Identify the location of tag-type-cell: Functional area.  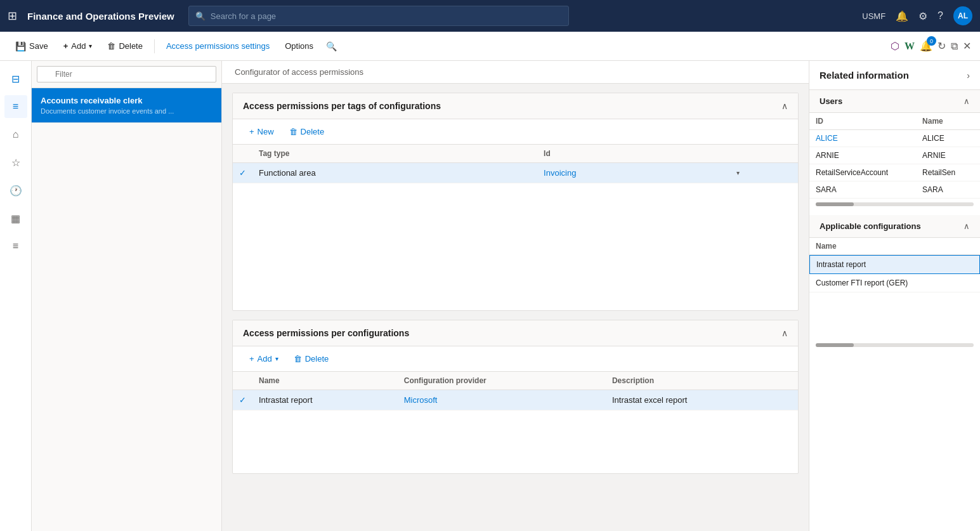
(395, 173).